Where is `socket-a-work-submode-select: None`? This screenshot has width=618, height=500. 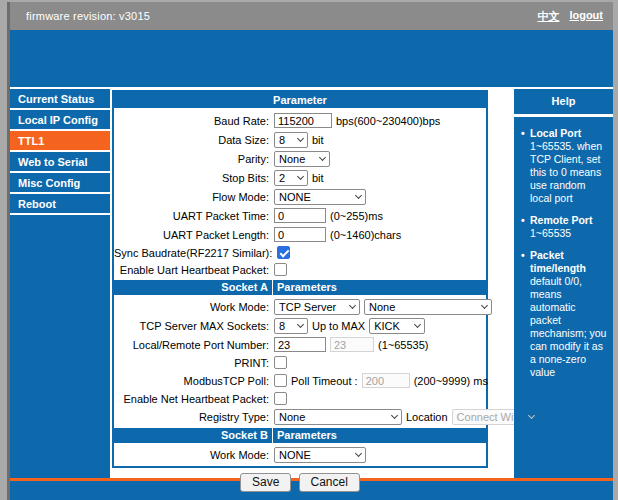 socket-a-work-submode-select: None is located at coordinates (428, 307).